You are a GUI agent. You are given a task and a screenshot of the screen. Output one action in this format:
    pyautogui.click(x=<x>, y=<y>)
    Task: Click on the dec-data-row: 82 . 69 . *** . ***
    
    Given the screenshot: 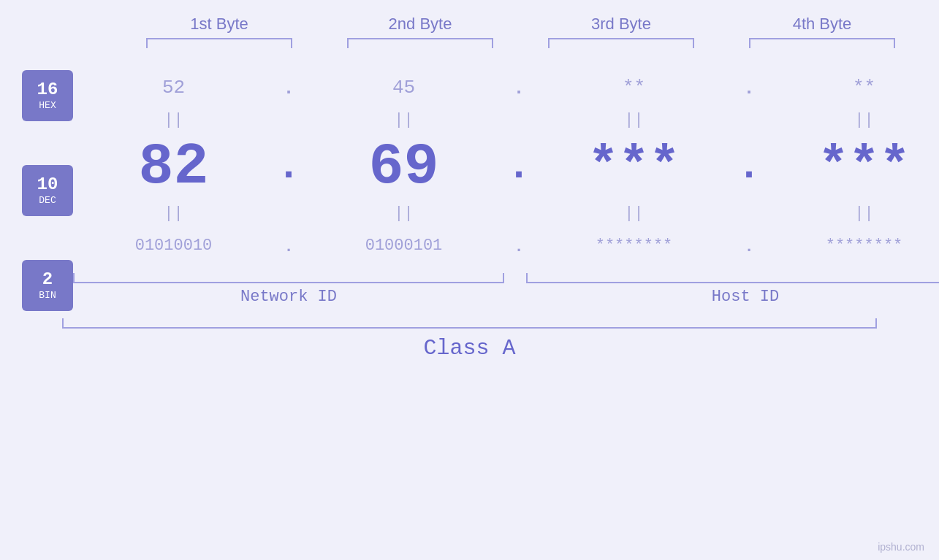 What is the action you would take?
    pyautogui.click(x=506, y=166)
    